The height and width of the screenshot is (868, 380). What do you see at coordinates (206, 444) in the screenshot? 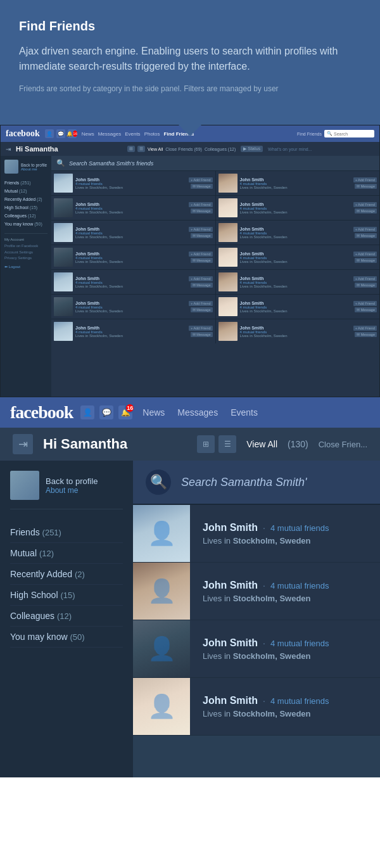
I see `grid-view-btn: ⊞` at bounding box center [206, 444].